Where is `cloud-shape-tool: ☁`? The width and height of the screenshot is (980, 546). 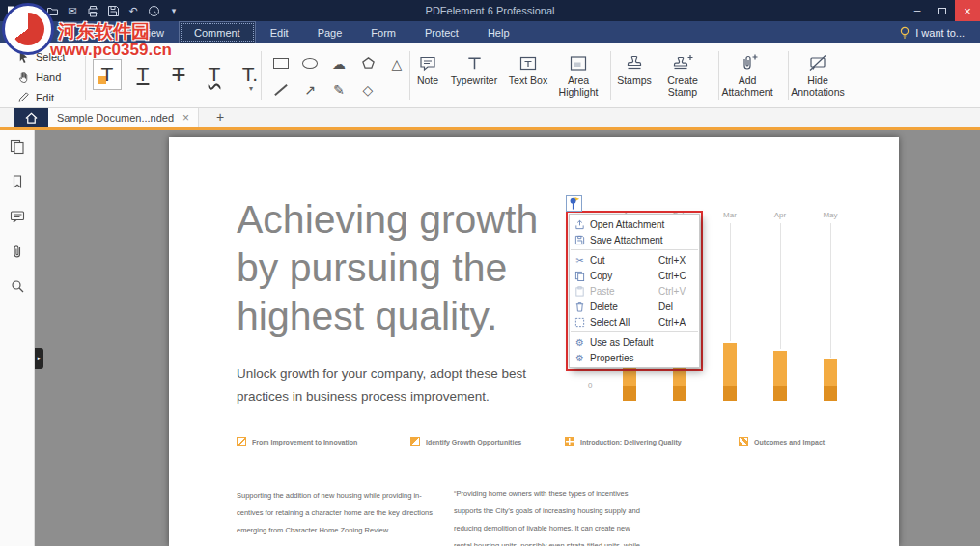
cloud-shape-tool: ☁ is located at coordinates (339, 64).